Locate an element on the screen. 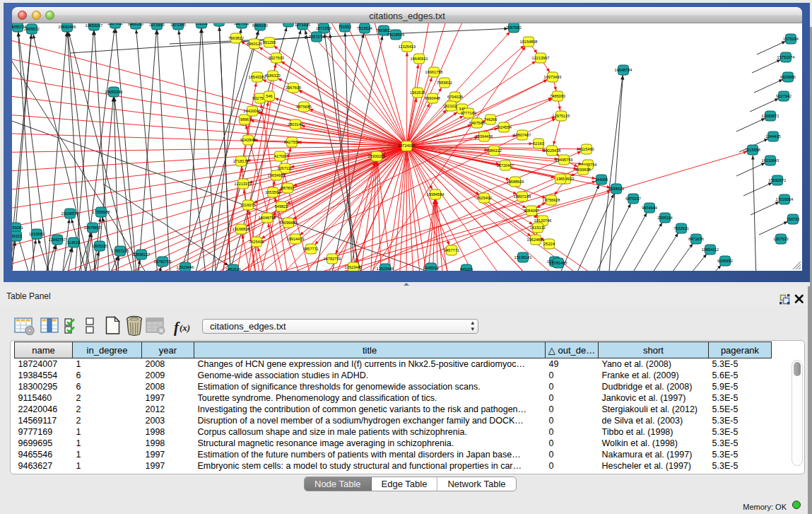 This screenshot has width=812, height=514. svg-text: 20364436 is located at coordinates (485, 136).